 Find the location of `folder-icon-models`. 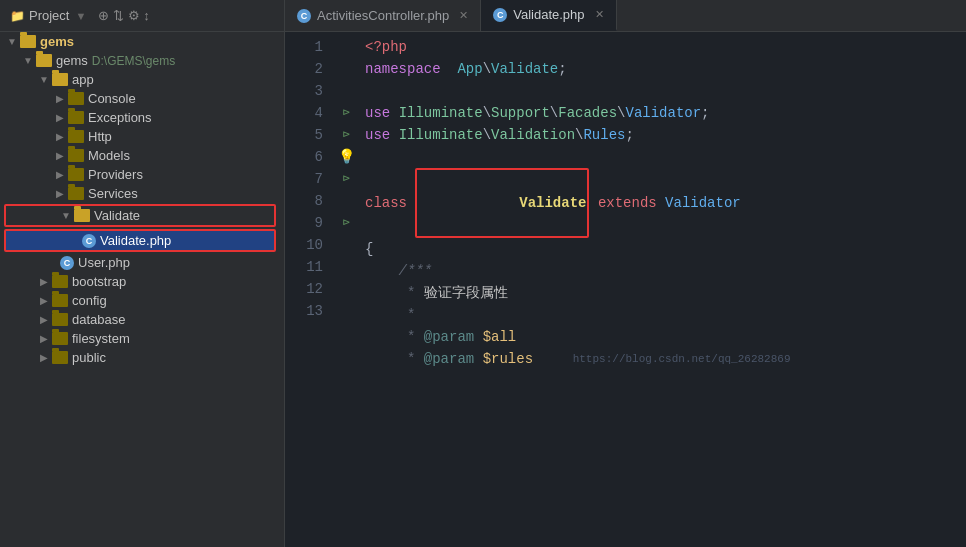

folder-icon-models is located at coordinates (76, 156).